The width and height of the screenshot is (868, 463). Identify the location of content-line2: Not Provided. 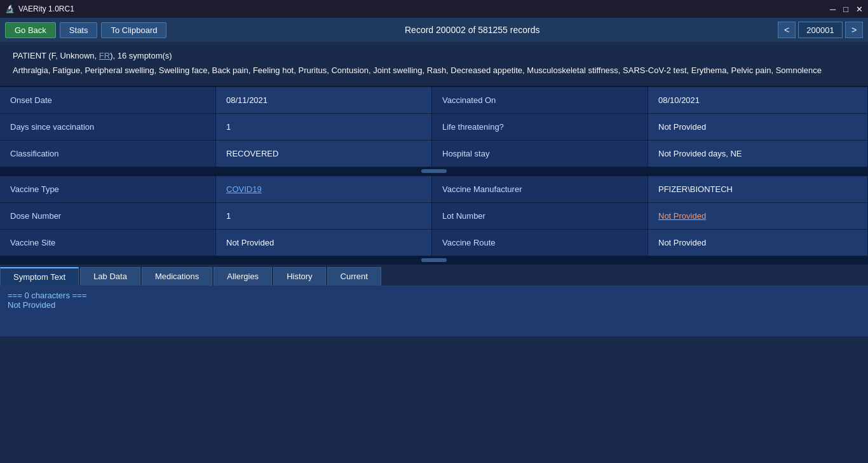
(434, 305).